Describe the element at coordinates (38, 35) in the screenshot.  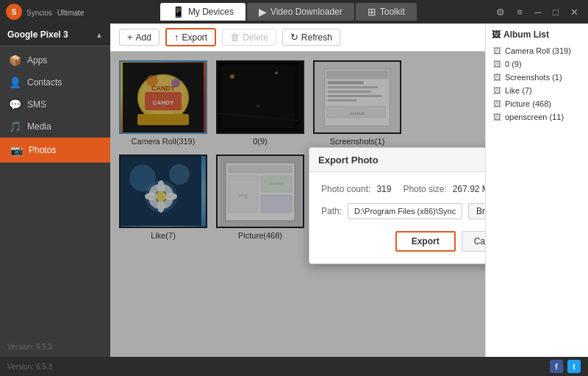
I see `device-name: Google Pixel 3` at that location.